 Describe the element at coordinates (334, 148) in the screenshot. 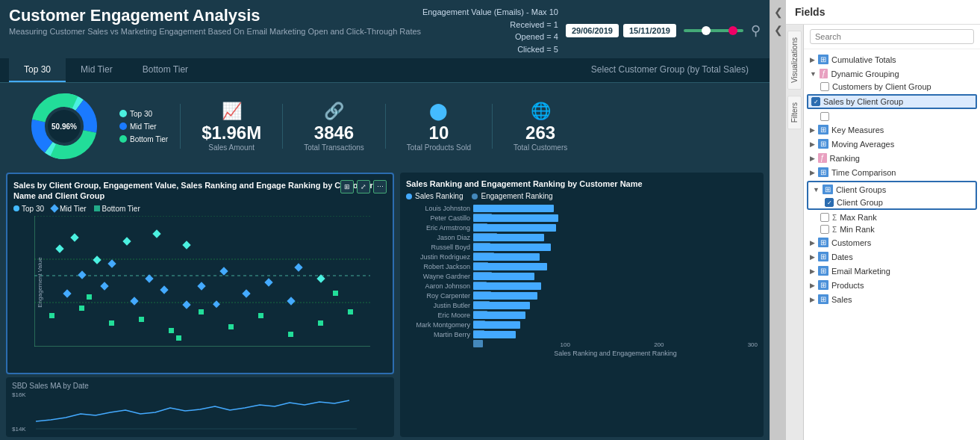

I see `kpi-transactions-label: Total Transactions` at that location.